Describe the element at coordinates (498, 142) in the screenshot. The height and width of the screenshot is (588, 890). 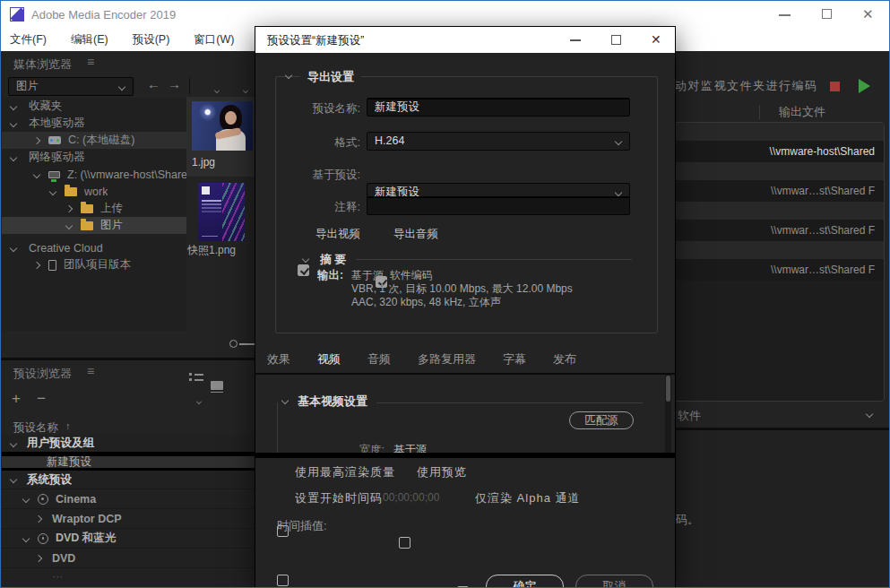
I see `format-select: H.264` at that location.